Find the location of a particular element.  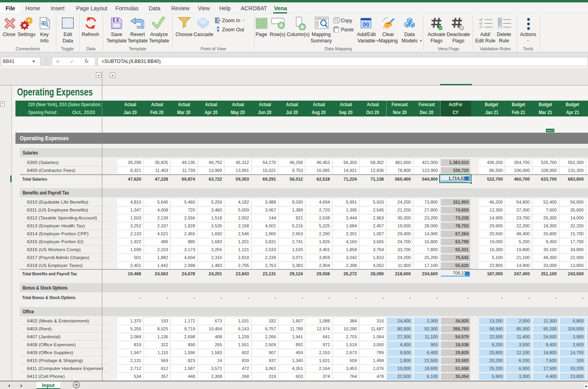

svg-text: (x) is located at coordinates (366, 24).